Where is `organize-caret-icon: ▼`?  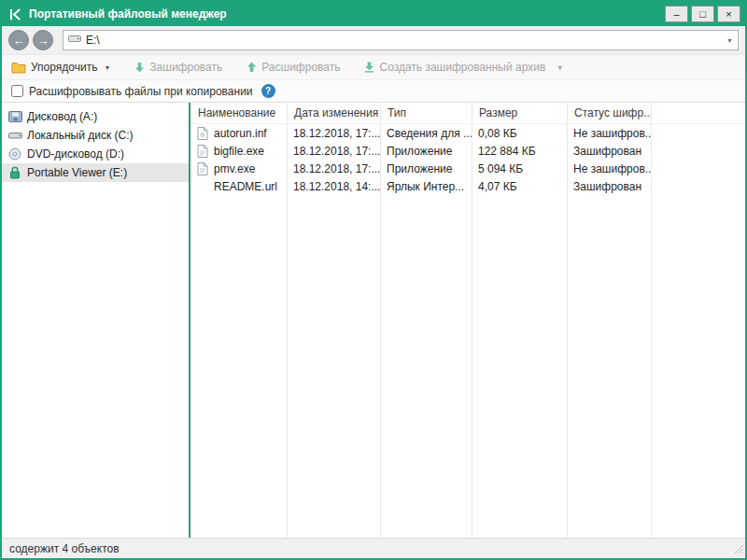
organize-caret-icon: ▼ is located at coordinates (106, 67).